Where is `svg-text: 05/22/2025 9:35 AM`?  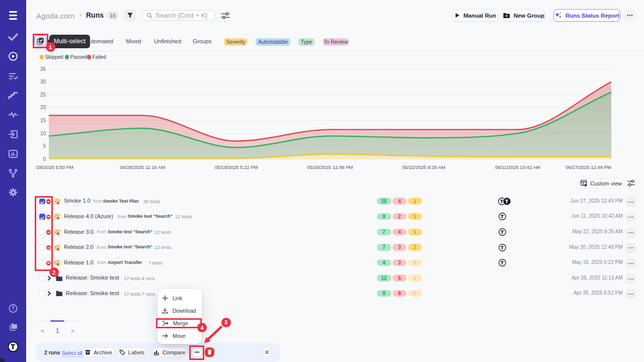
svg-text: 05/22/2025 9:35 AM is located at coordinates (424, 167).